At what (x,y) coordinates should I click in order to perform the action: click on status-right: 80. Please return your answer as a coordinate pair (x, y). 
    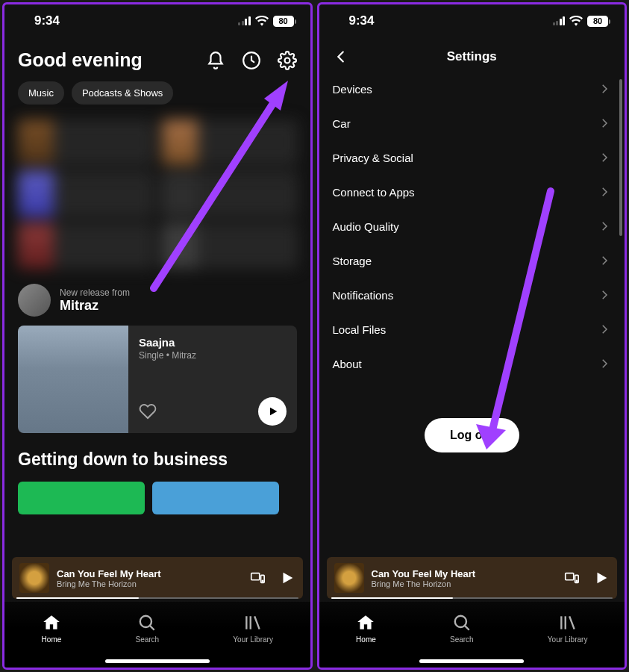
    Looking at the image, I should click on (266, 21).